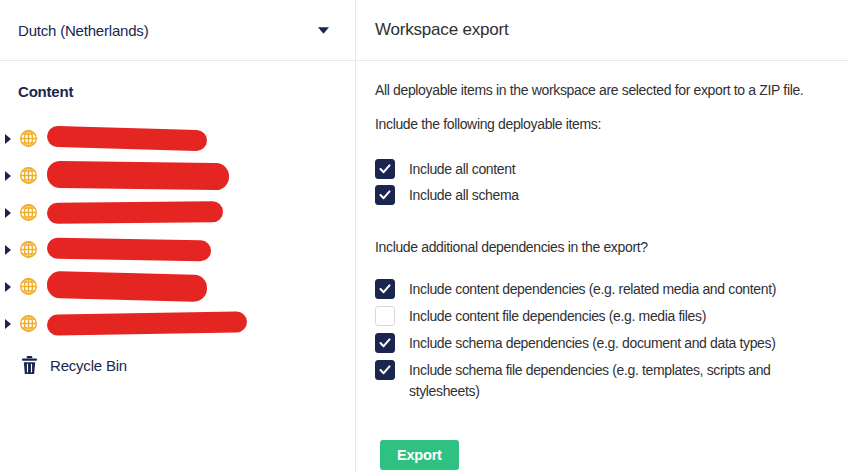  Describe the element at coordinates (610, 340) in the screenshot. I see `dependency-options-group: Include content dependencies (e.g. relat…` at that location.